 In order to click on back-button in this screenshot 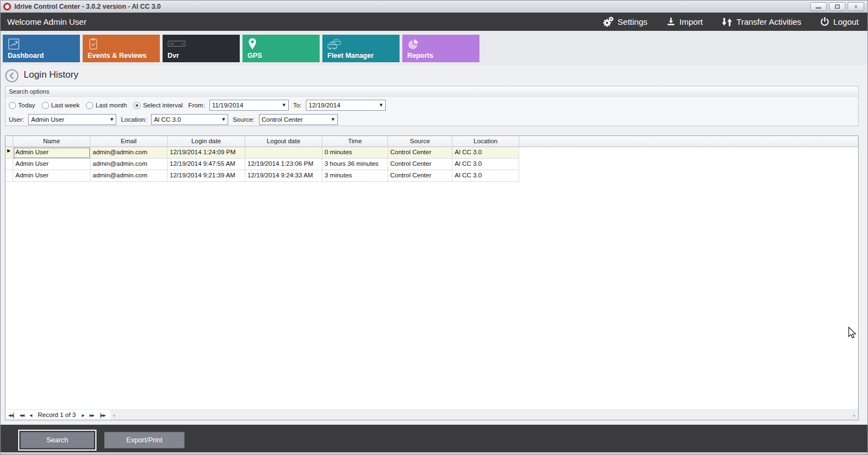, I will do `click(12, 76)`.